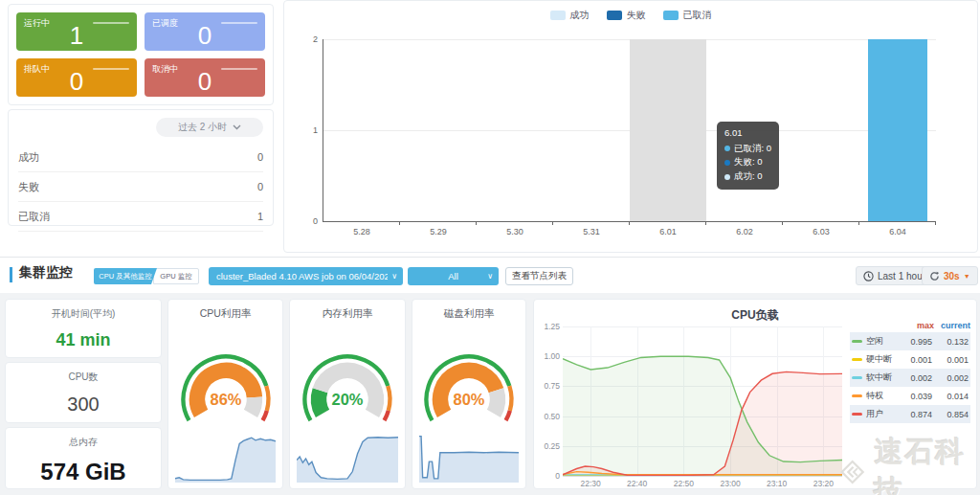 This screenshot has width=980, height=495. What do you see at coordinates (876, 360) in the screenshot?
I see `legend-series-name: 硬中断` at bounding box center [876, 360].